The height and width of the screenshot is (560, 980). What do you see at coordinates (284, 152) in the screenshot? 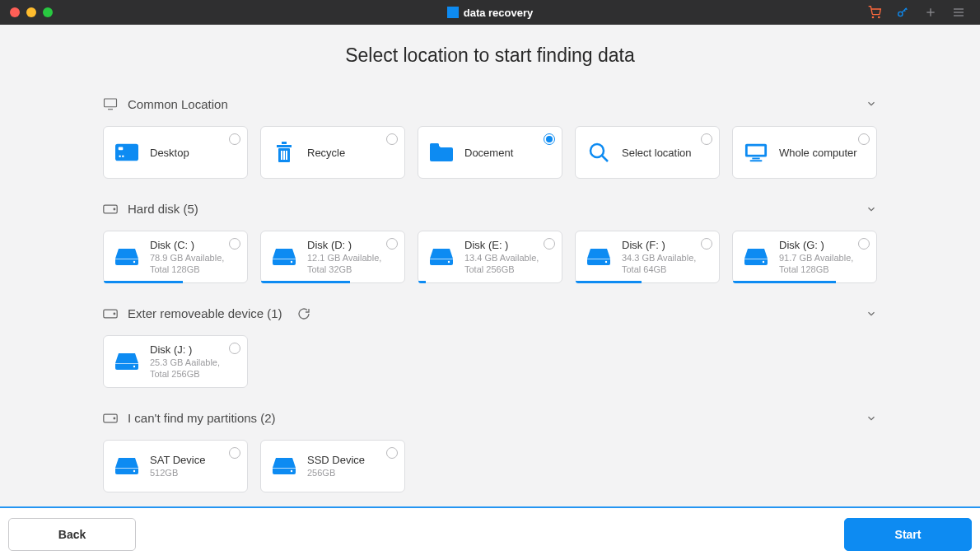
I see `trash-icon` at bounding box center [284, 152].